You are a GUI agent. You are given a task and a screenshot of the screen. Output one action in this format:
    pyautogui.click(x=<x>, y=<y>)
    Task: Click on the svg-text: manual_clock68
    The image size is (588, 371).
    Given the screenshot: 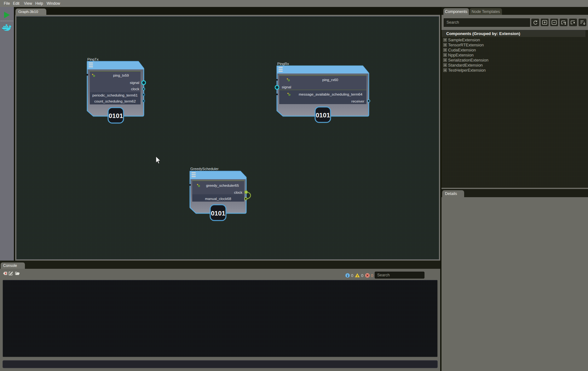 What is the action you would take?
    pyautogui.click(x=218, y=199)
    